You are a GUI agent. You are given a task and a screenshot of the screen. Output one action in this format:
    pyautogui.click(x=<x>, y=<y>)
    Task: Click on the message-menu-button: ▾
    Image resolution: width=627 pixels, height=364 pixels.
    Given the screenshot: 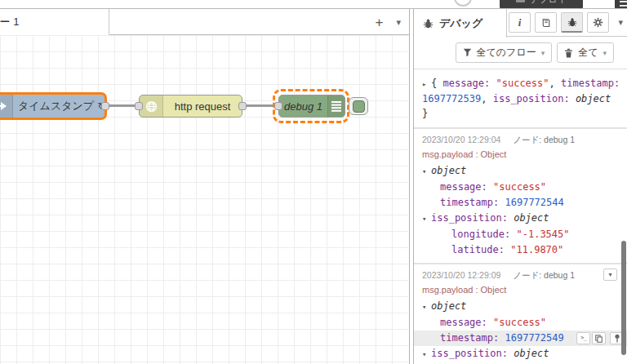 What is the action you would take?
    pyautogui.click(x=611, y=274)
    